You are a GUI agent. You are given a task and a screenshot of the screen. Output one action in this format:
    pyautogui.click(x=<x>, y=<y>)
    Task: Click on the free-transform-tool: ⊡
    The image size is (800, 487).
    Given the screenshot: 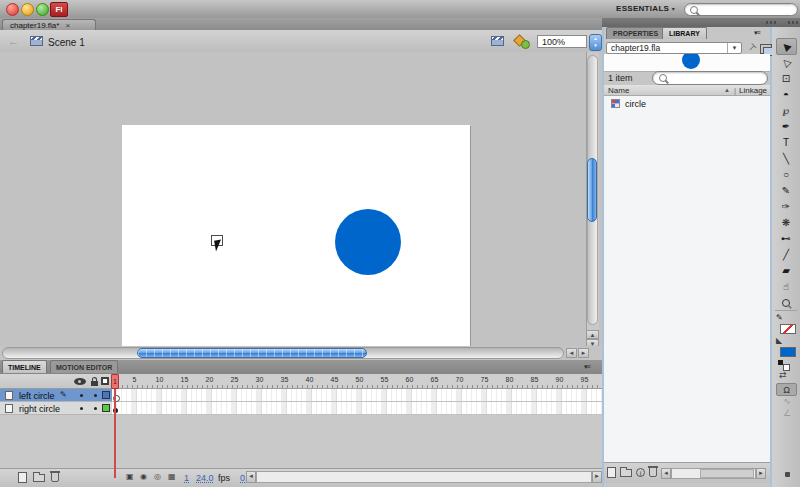 What is the action you would take?
    pyautogui.click(x=786, y=80)
    